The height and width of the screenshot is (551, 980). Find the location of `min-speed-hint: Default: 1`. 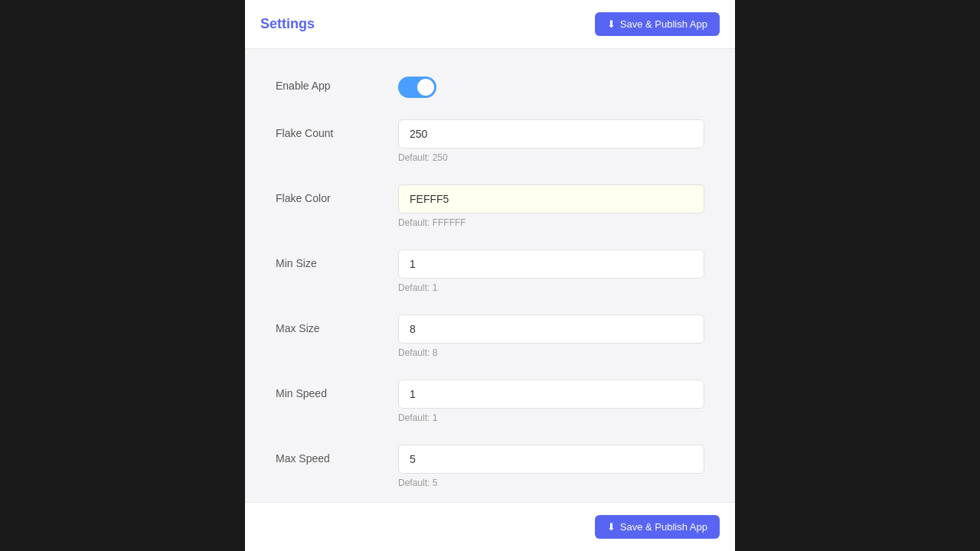

min-speed-hint: Default: 1 is located at coordinates (551, 418).